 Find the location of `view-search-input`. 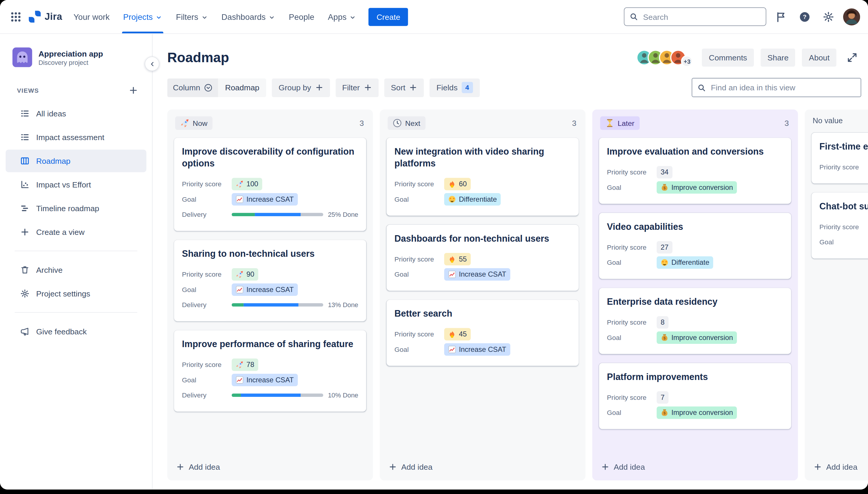

view-search-input is located at coordinates (776, 88).